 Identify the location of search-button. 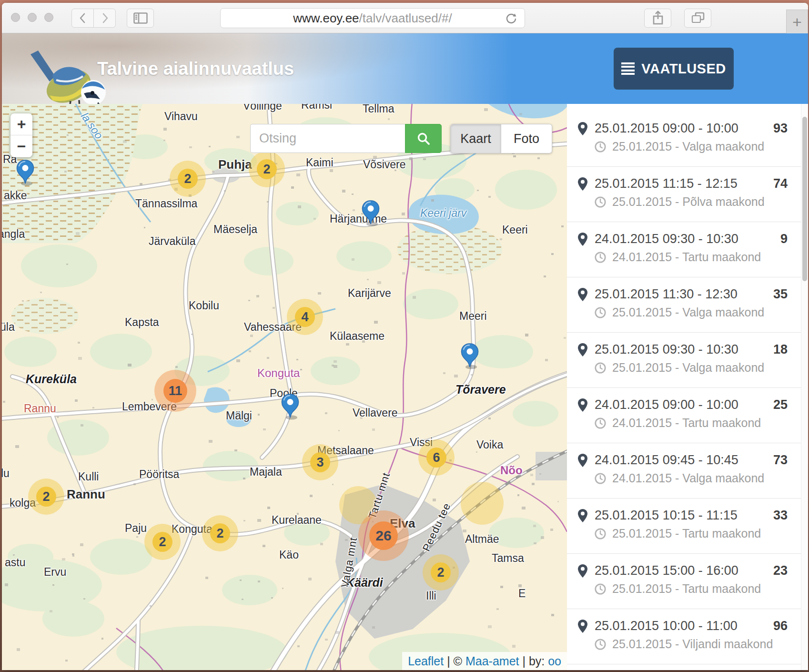
(423, 138).